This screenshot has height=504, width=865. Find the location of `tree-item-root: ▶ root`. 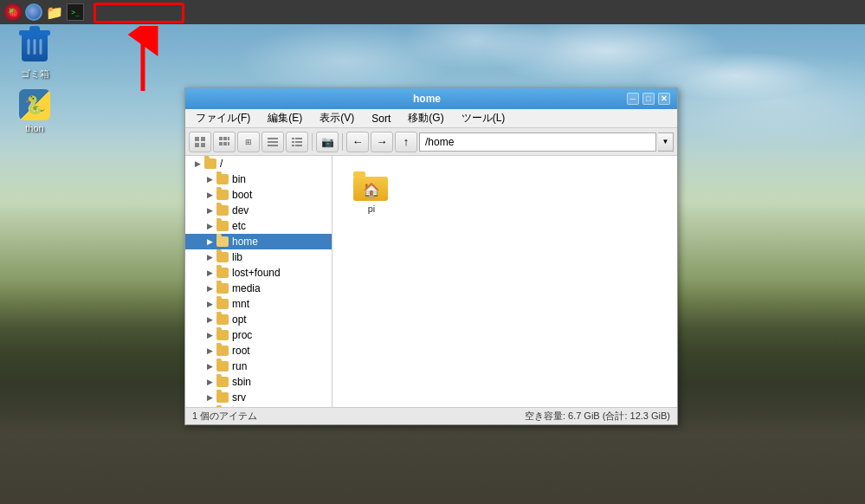

tree-item-root: ▶ root is located at coordinates (258, 351).